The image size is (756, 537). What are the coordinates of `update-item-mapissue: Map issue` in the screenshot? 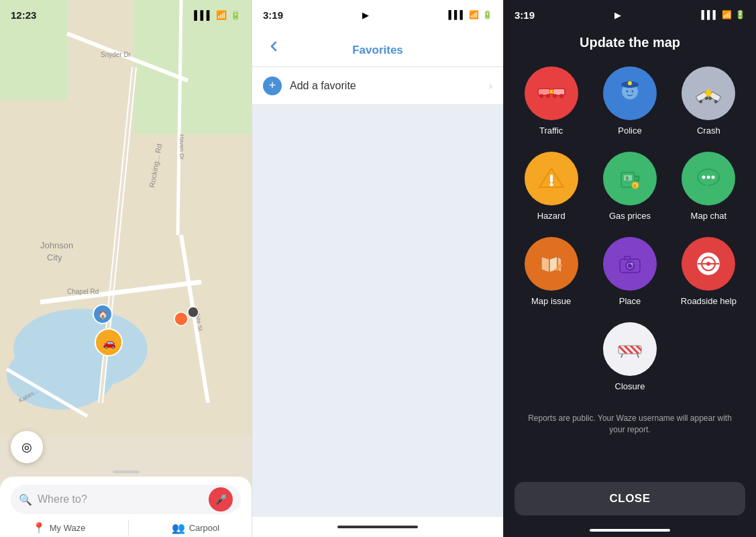 It's located at (551, 271).